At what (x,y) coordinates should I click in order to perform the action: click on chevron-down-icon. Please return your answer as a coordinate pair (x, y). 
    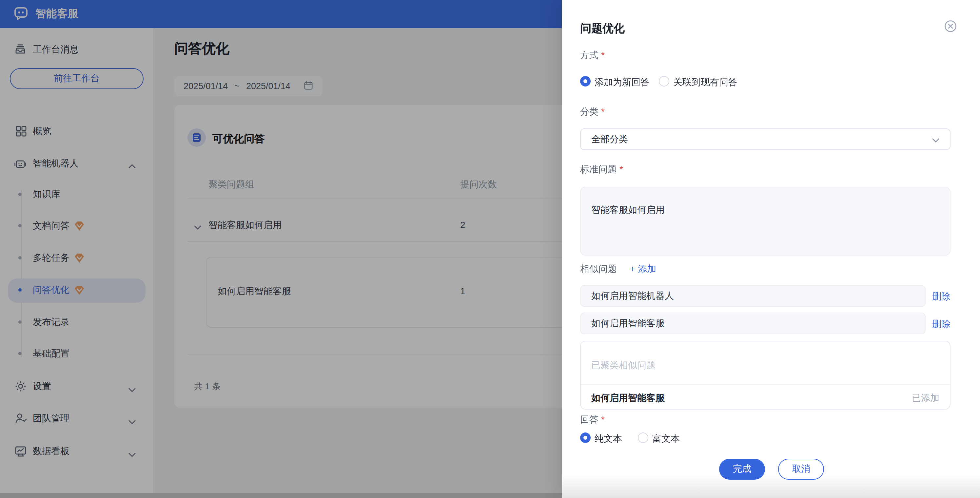
    Looking at the image, I should click on (936, 139).